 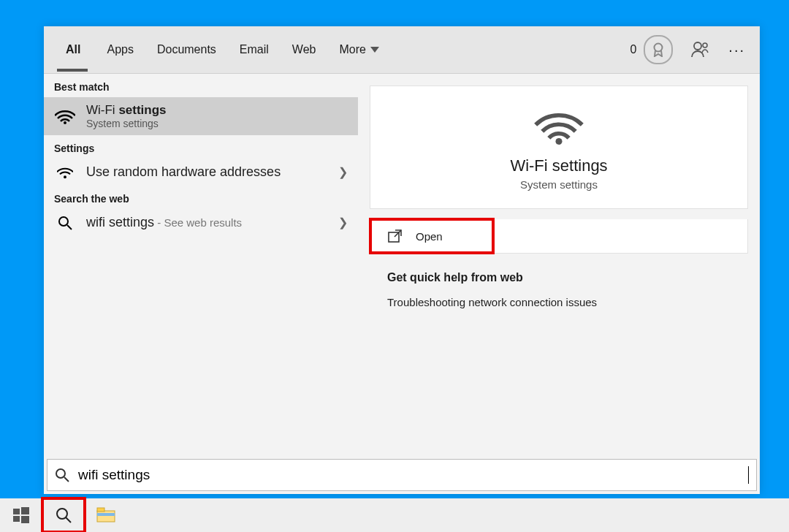 What do you see at coordinates (120, 222) in the screenshot?
I see `web-result-text: wifi settings` at bounding box center [120, 222].